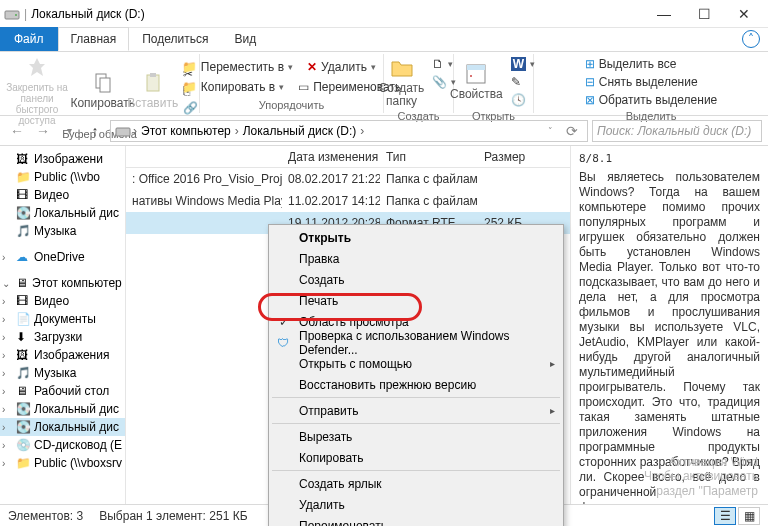 This screenshot has height=526, width=768. What do you see at coordinates (62, 283) in the screenshot?
I see `nav-item-thispc: ⌄🖥Этот компьютер` at bounding box center [62, 283].